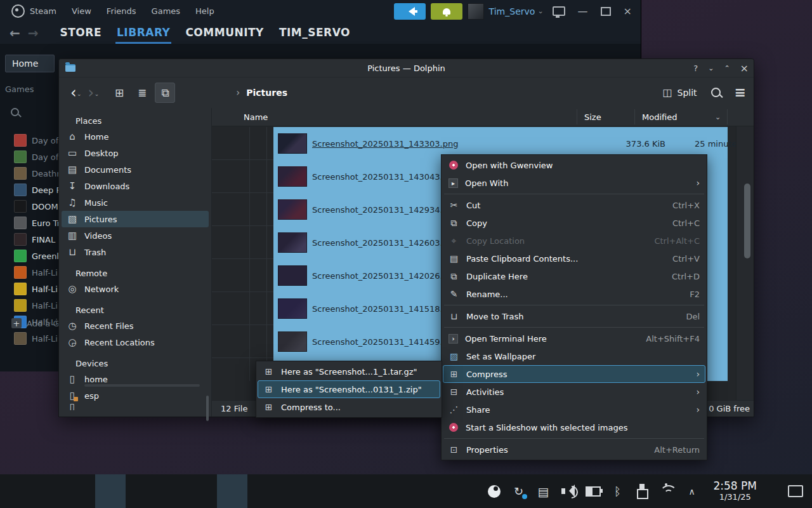  Describe the element at coordinates (513, 11) in the screenshot. I see `username-menu: Tim_Servo` at that location.